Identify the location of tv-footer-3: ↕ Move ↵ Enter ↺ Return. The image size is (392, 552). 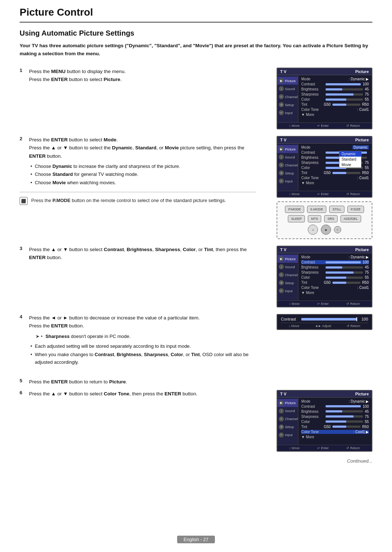
(324, 304).